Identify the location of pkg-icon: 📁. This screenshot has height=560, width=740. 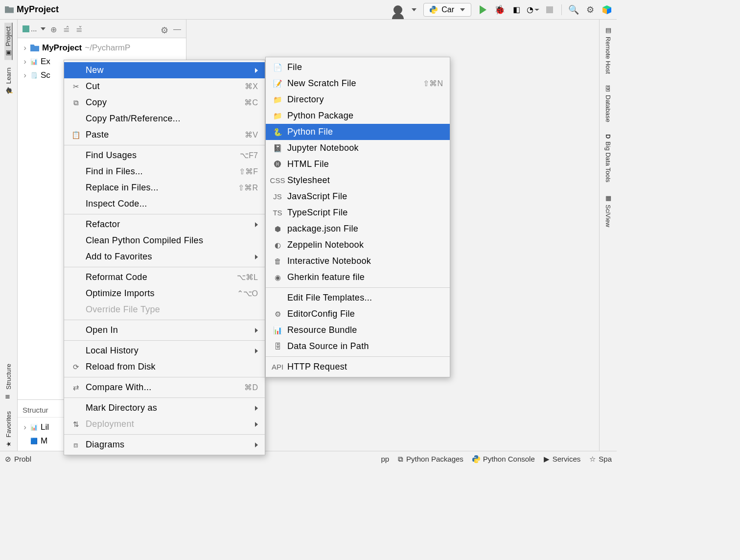
(278, 116).